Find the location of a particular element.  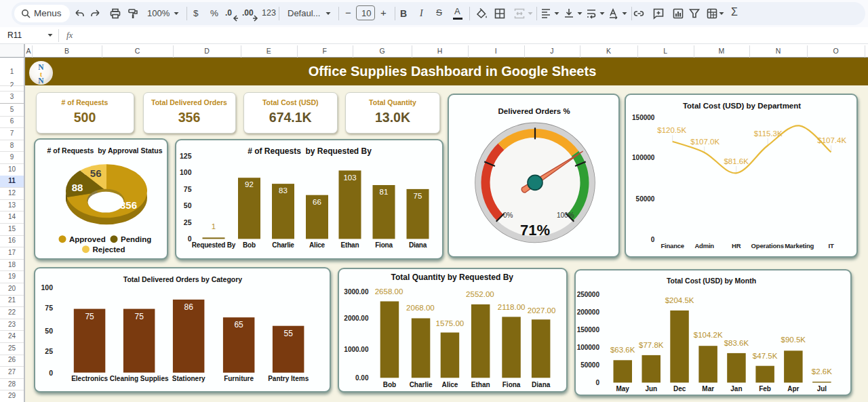

svg-text: 100% is located at coordinates (566, 216).